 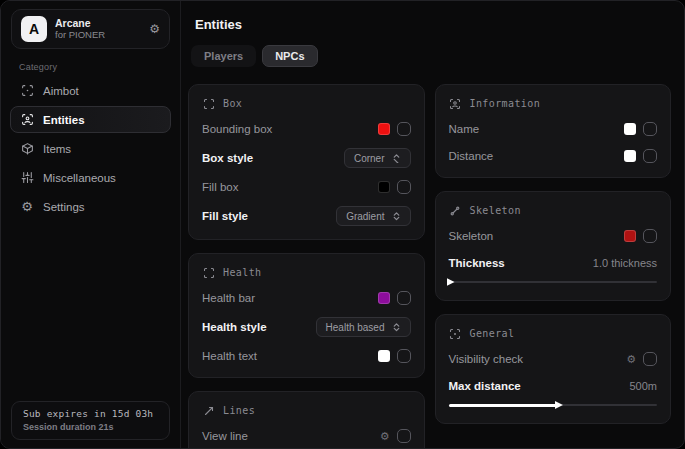 I want to click on setting-row: Name, so click(x=554, y=129).